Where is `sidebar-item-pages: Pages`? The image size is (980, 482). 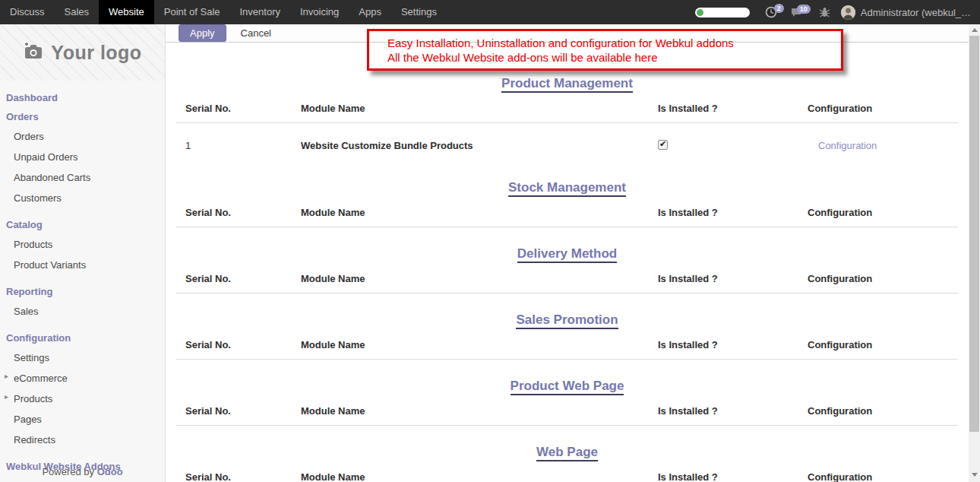 sidebar-item-pages: Pages is located at coordinates (82, 420).